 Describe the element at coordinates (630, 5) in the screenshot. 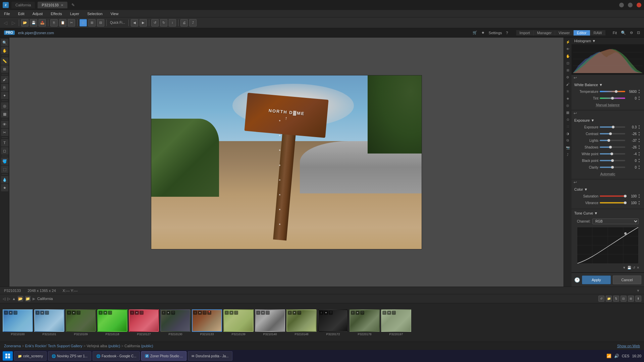

I see `maximize-button` at that location.